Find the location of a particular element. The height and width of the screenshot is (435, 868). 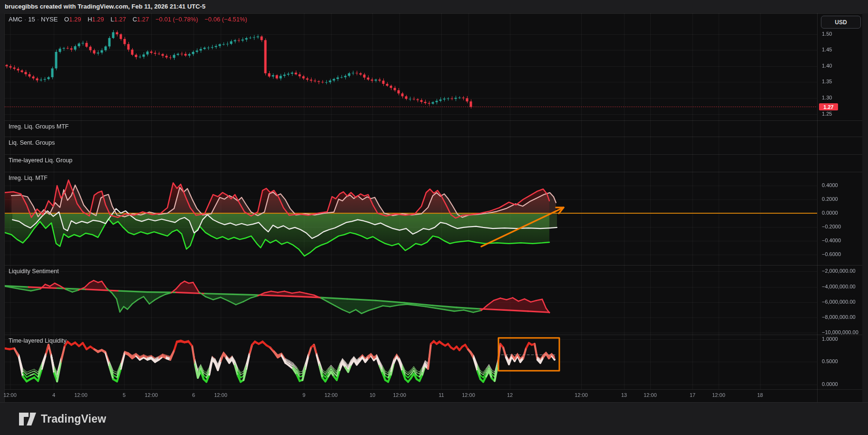

footer-bar: TradingView is located at coordinates (434, 419).